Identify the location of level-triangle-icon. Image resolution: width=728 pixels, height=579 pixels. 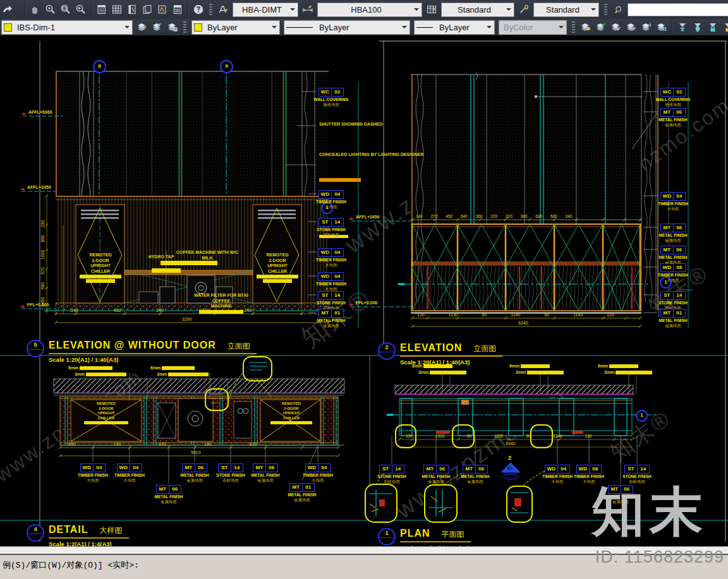
(23, 305).